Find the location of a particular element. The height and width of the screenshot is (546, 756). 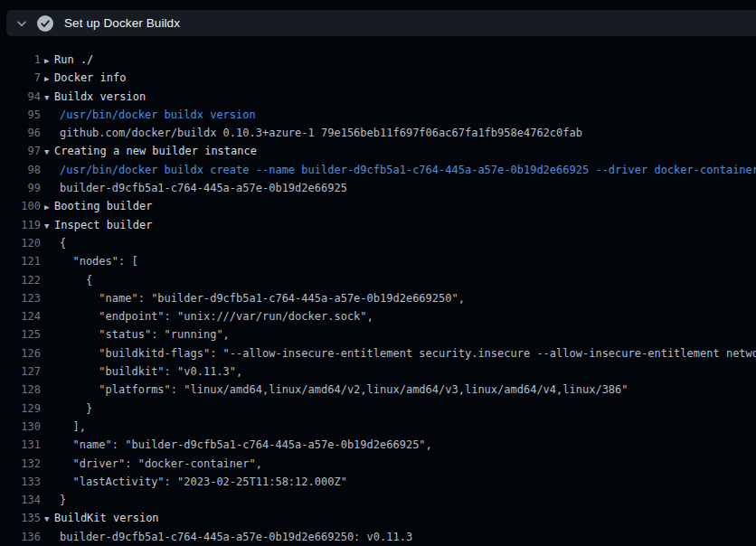

step-header: Set up Docker Buildx is located at coordinates (382, 24).